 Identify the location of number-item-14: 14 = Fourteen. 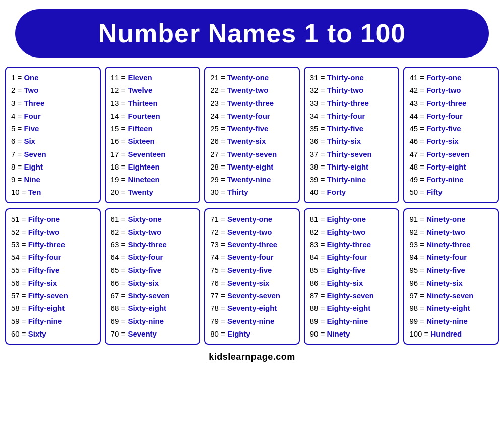
(153, 116).